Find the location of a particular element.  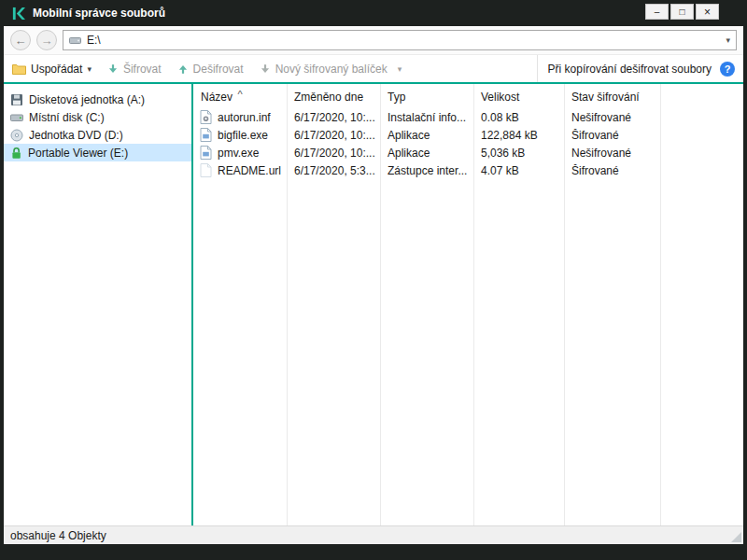

file-name: README.url is located at coordinates (249, 171).